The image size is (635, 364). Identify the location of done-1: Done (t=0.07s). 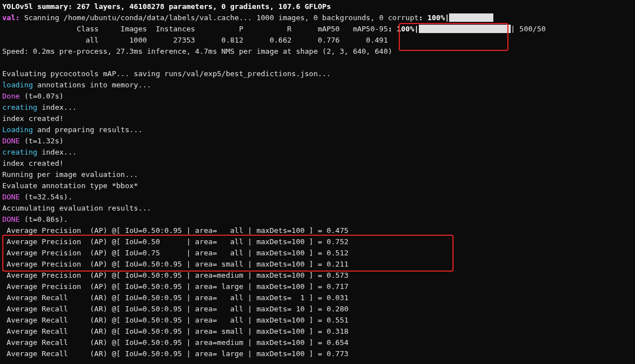
(33, 96).